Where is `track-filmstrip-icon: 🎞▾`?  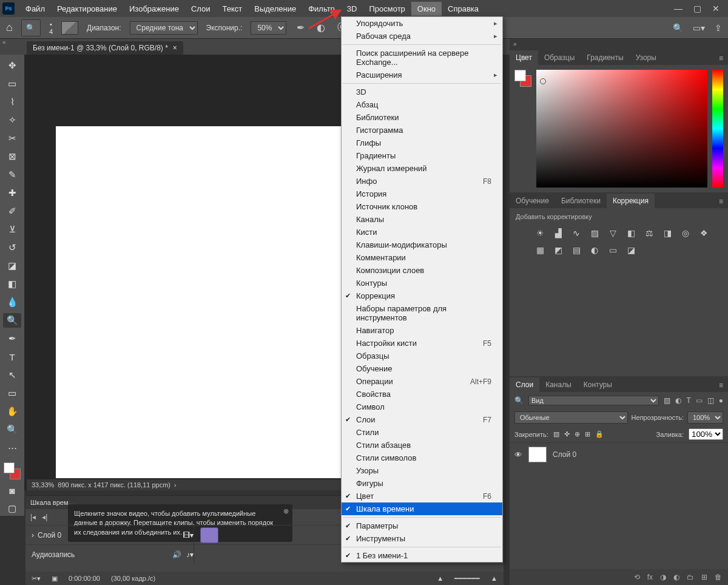 track-filmstrip-icon: 🎞▾ is located at coordinates (188, 535).